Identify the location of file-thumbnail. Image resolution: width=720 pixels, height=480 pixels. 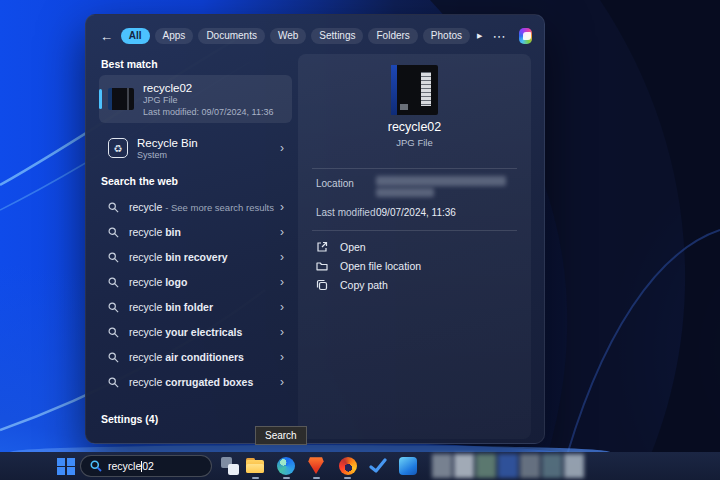
(121, 99).